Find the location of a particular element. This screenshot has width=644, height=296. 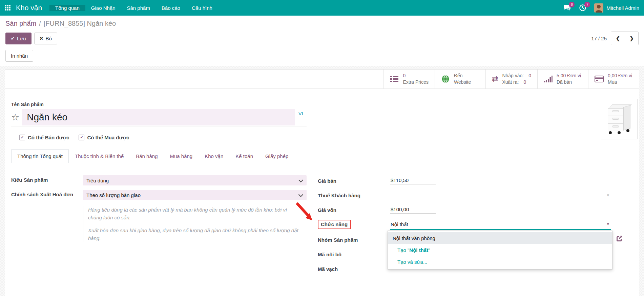

invoice-policy-select: Theo số lượng bàn giao is located at coordinates (195, 195).